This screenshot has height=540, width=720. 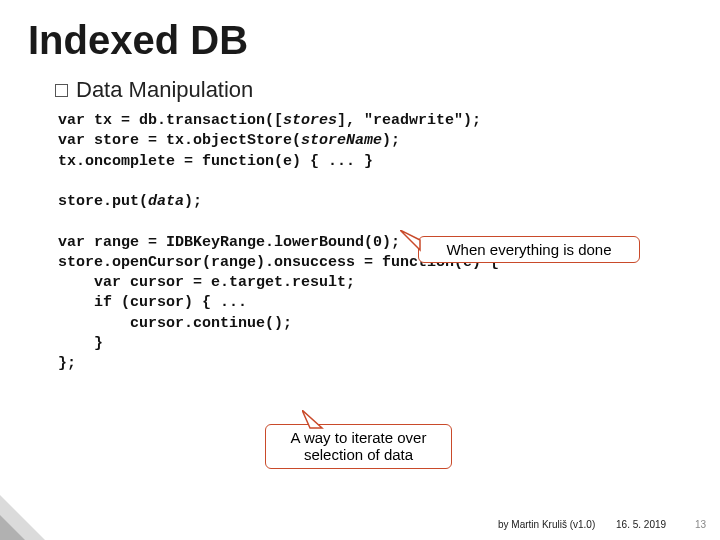 What do you see at coordinates (342, 140) in the screenshot?
I see `code-l2b: storeName` at bounding box center [342, 140].